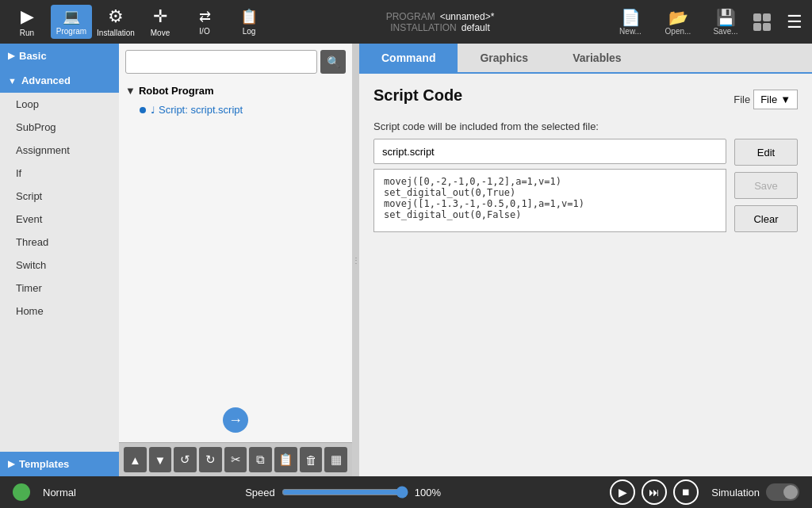 Image resolution: width=812 pixels, height=508 pixels. I want to click on open-button: 📂 Open..., so click(678, 22).